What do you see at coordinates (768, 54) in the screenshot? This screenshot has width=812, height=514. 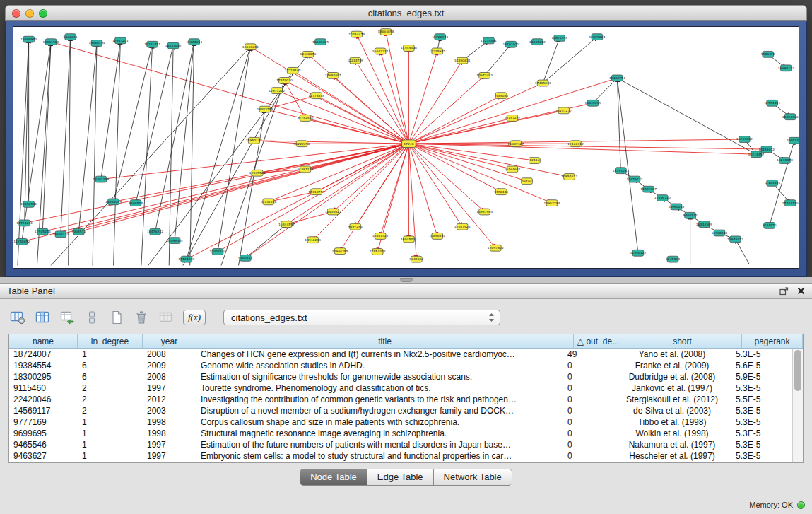 I see `graph-node: 9504478` at bounding box center [768, 54].